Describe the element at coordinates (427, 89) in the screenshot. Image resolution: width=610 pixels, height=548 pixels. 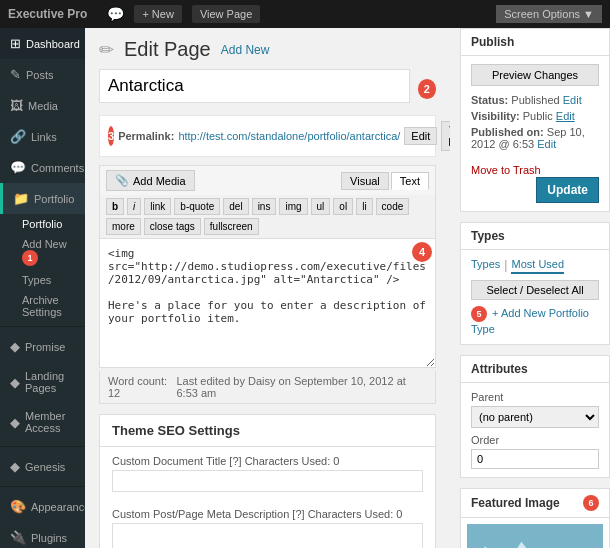
I see `callout-2: 2` at that location.